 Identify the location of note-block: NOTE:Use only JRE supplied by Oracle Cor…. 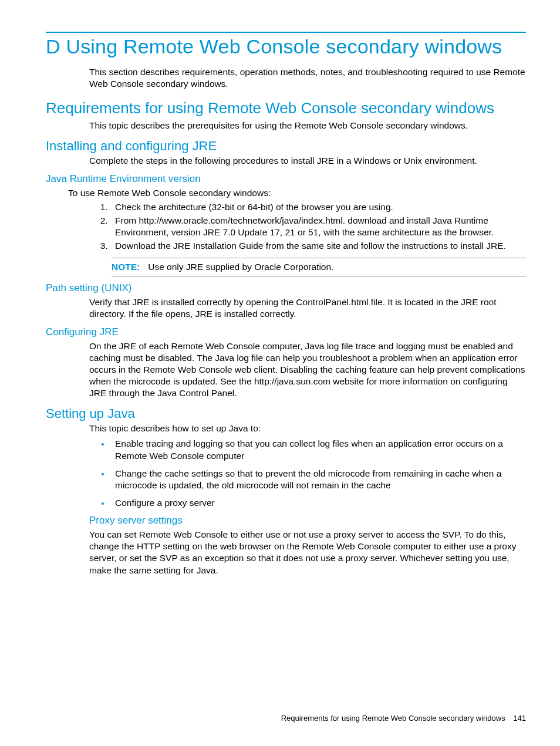
(319, 267).